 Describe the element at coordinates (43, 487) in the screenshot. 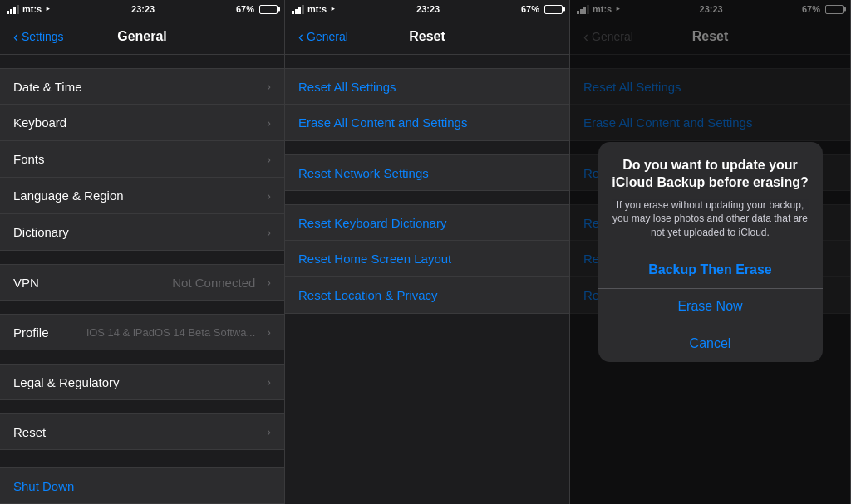

I see `shutdown-label: Shut Down` at that location.